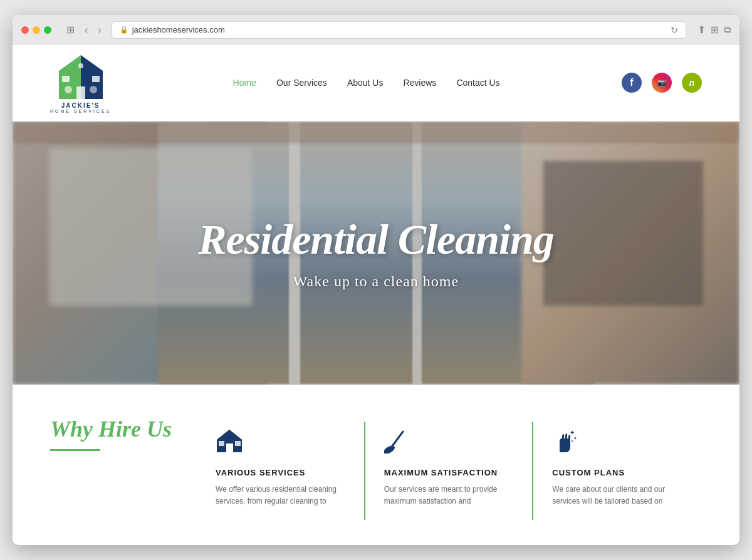 Image resolution: width=752 pixels, height=560 pixels. Describe the element at coordinates (714, 30) in the screenshot. I see `browser-action-buttons: ⬆ ⊞ ⧉` at that location.